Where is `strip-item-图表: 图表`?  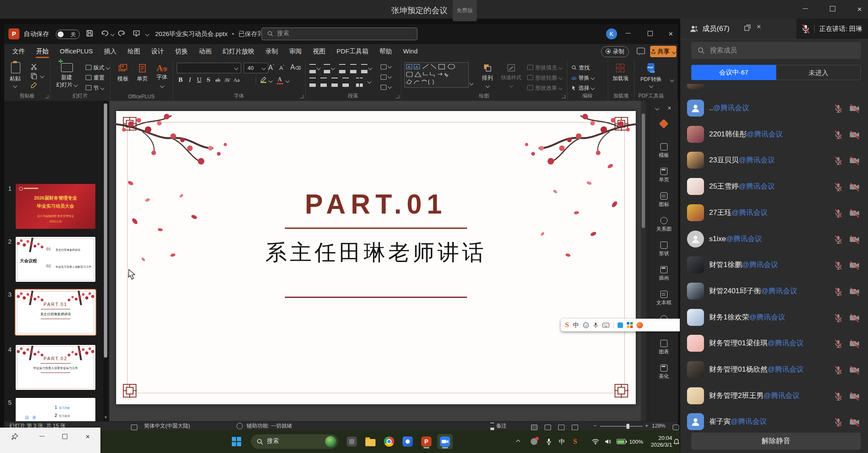 strip-item-图表: 图表 is located at coordinates (664, 347).